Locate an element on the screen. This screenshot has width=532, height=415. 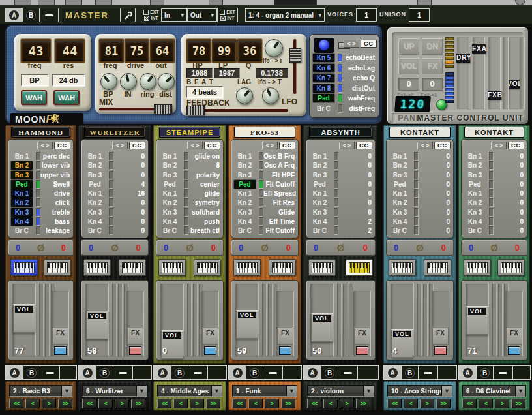
fx-route-button is located at coordinates (210, 351).